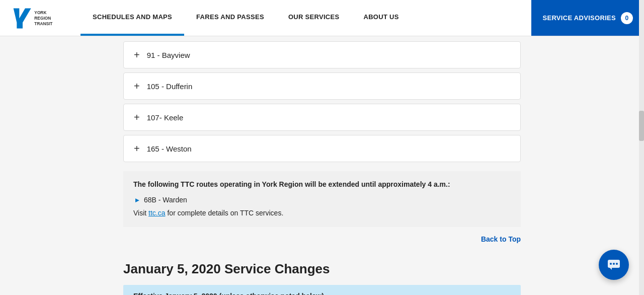  What do you see at coordinates (322, 239) in the screenshot?
I see `back-to-top-row: Back to Top` at bounding box center [322, 239].